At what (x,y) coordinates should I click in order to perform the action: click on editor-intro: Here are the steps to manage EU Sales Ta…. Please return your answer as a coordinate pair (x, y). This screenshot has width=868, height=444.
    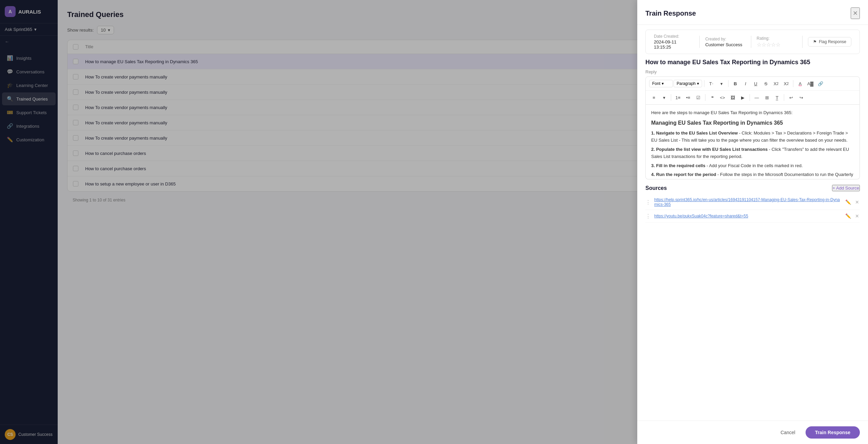
    Looking at the image, I should click on (753, 113).